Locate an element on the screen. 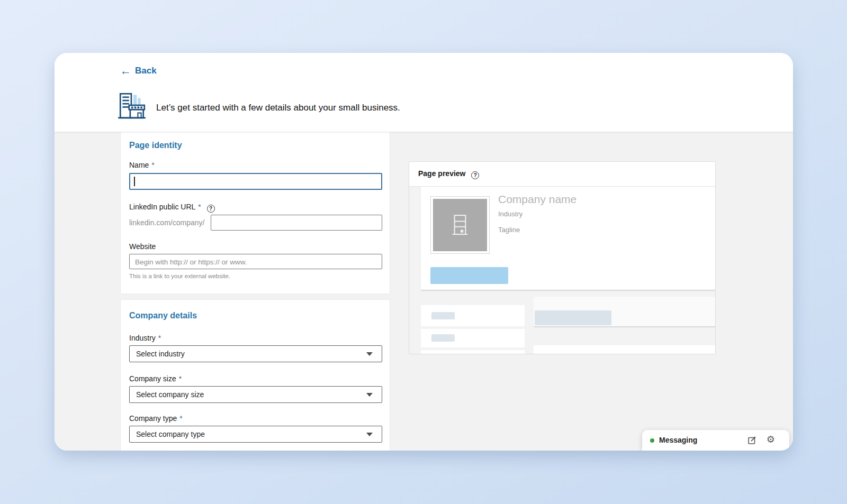  text-cursor is located at coordinates (134, 181).